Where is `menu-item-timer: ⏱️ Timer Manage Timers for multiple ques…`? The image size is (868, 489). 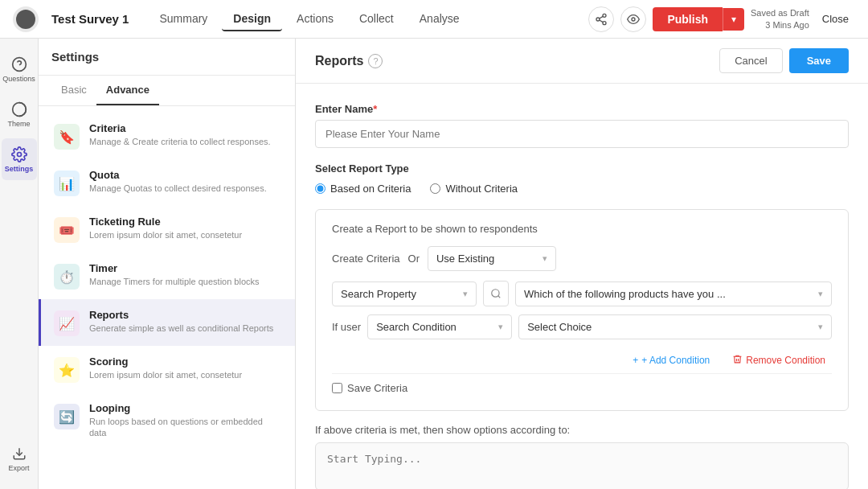 menu-item-timer: ⏱️ Timer Manage Timers for multiple ques… is located at coordinates (167, 276).